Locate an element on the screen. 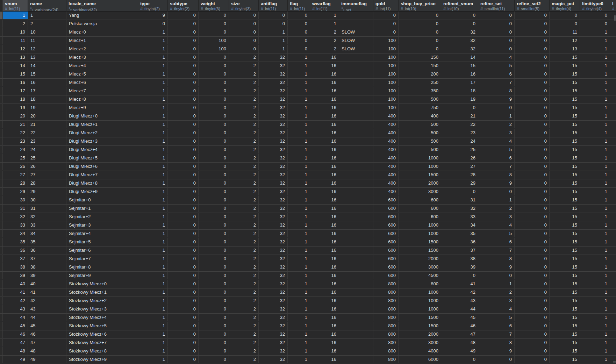 Image resolution: width=616 pixels, height=364 pixels. cell-refine_set: 9 is located at coordinates (496, 267).